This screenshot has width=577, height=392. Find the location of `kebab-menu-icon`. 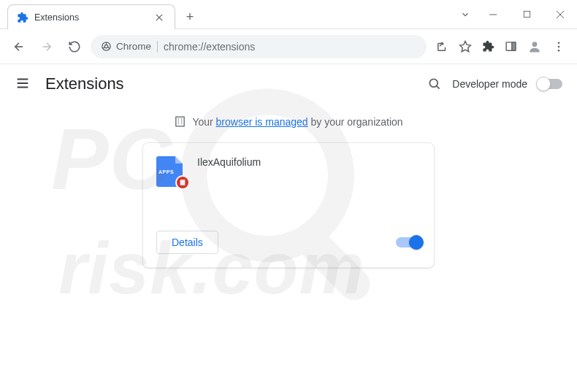

kebab-menu-icon is located at coordinates (559, 47).